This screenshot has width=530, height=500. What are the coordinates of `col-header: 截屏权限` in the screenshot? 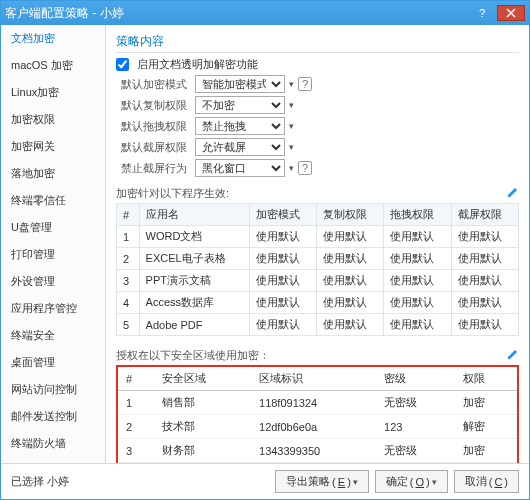 It's located at (484, 215).